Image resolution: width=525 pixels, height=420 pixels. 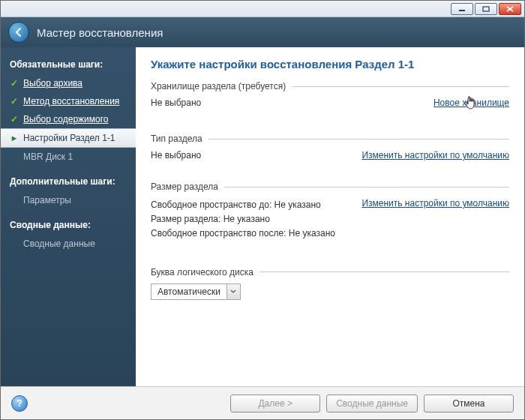 I want to click on window-title: Мастер восстановления, so click(x=100, y=33).